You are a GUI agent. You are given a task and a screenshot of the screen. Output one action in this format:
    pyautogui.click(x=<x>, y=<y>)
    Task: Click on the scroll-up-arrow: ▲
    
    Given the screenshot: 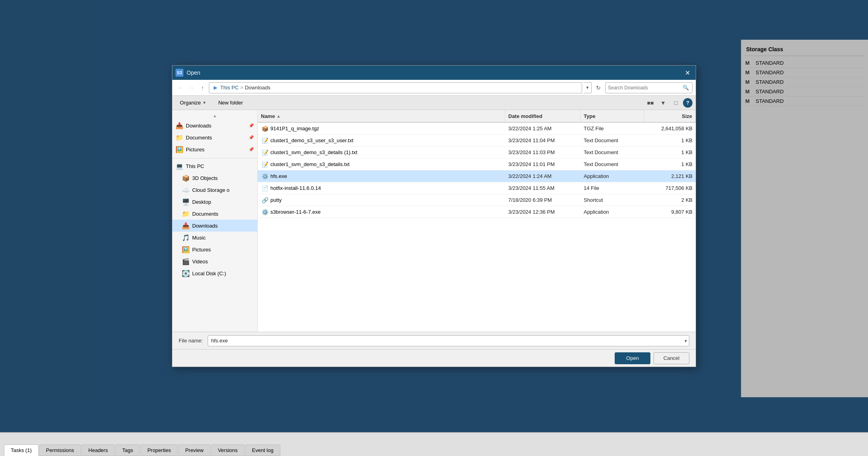 What is the action you would take?
    pyautogui.click(x=215, y=116)
    